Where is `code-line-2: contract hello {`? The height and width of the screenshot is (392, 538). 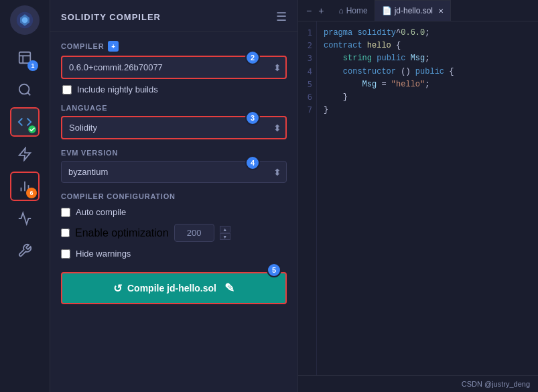
code-line-2: contract hello { is located at coordinates (427, 46).